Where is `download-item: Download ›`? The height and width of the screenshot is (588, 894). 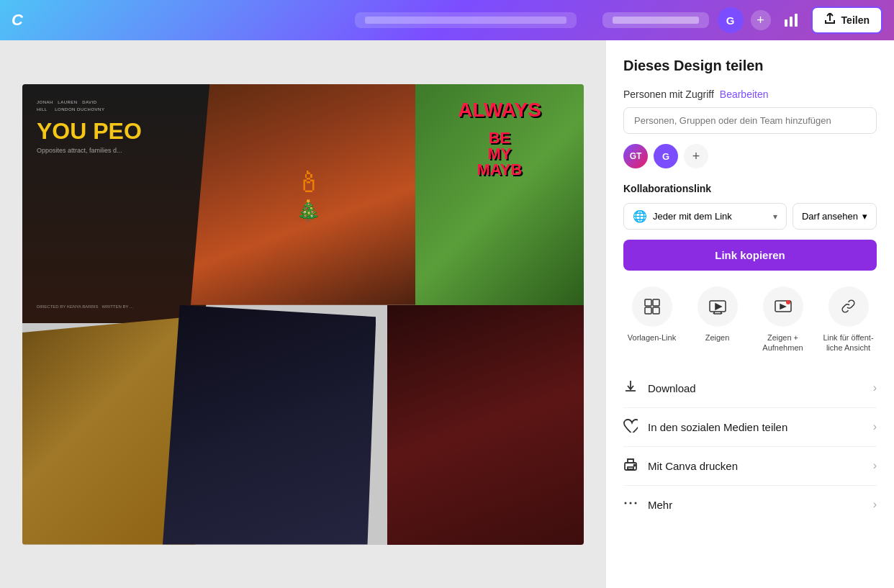 download-item: Download › is located at coordinates (750, 389).